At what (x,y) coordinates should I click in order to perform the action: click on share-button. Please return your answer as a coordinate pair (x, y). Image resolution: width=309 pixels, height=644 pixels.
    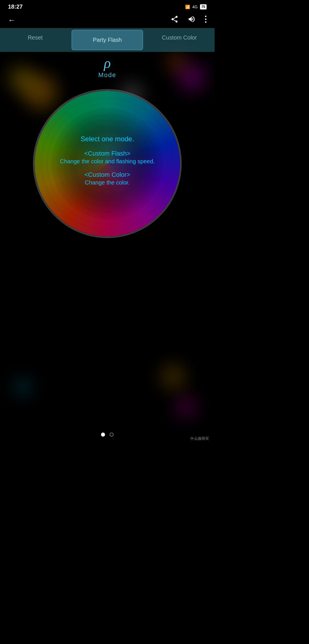
    Looking at the image, I should click on (175, 20).